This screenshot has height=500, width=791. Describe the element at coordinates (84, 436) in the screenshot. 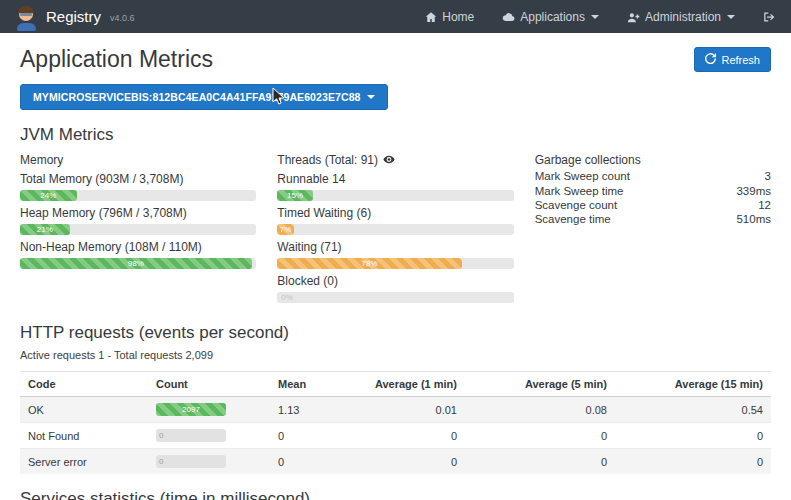

I see `code-cell: Not Found` at that location.